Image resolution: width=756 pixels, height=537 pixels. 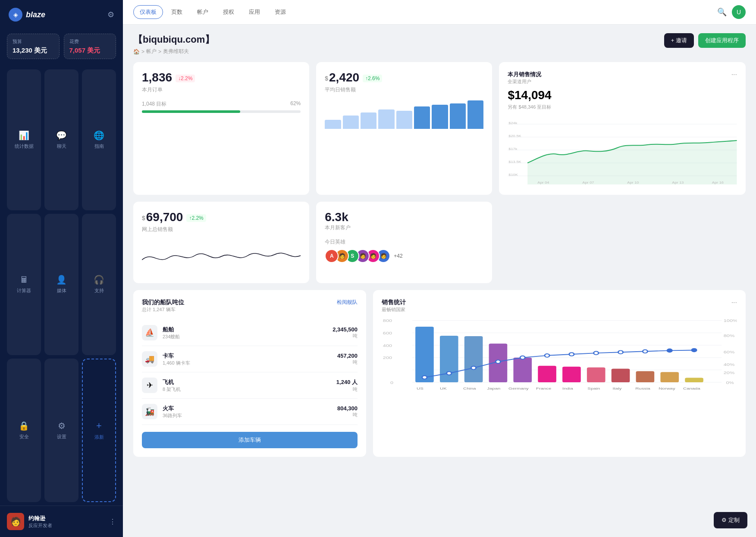 What do you see at coordinates (61, 15) in the screenshot?
I see `sidebar-header: ◈ blaze ⚙` at bounding box center [61, 15].